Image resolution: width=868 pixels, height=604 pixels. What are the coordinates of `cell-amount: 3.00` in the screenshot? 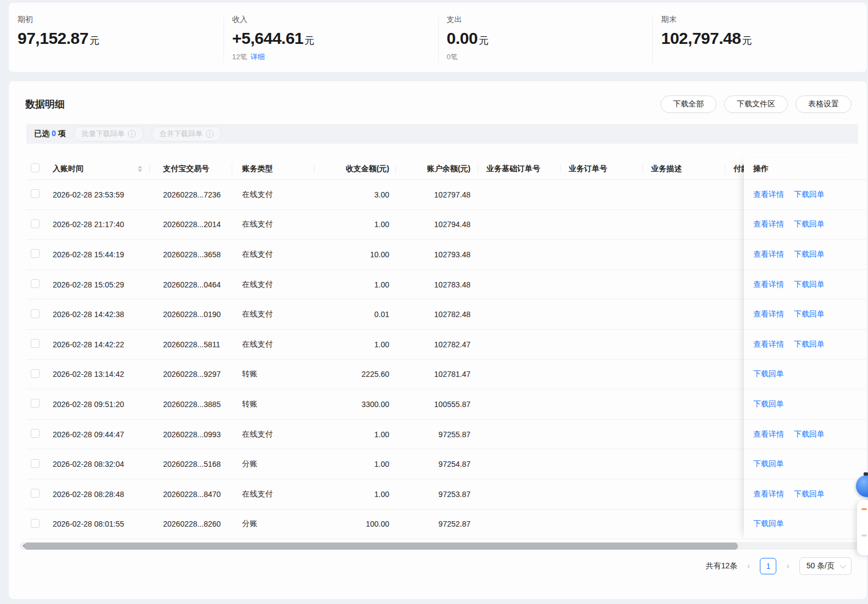 It's located at (355, 195).